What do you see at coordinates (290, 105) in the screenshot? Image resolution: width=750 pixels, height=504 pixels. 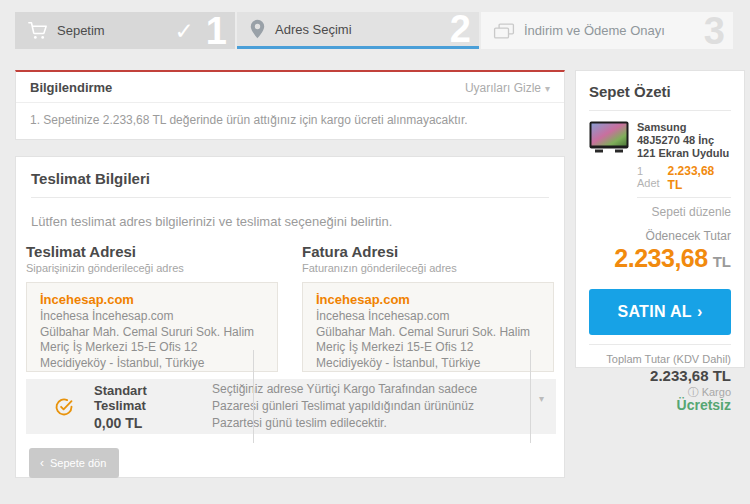 I see `notice-panel: Bilgilendirme Uyarıları Gizle▾ 1. Sepeti…` at bounding box center [290, 105].